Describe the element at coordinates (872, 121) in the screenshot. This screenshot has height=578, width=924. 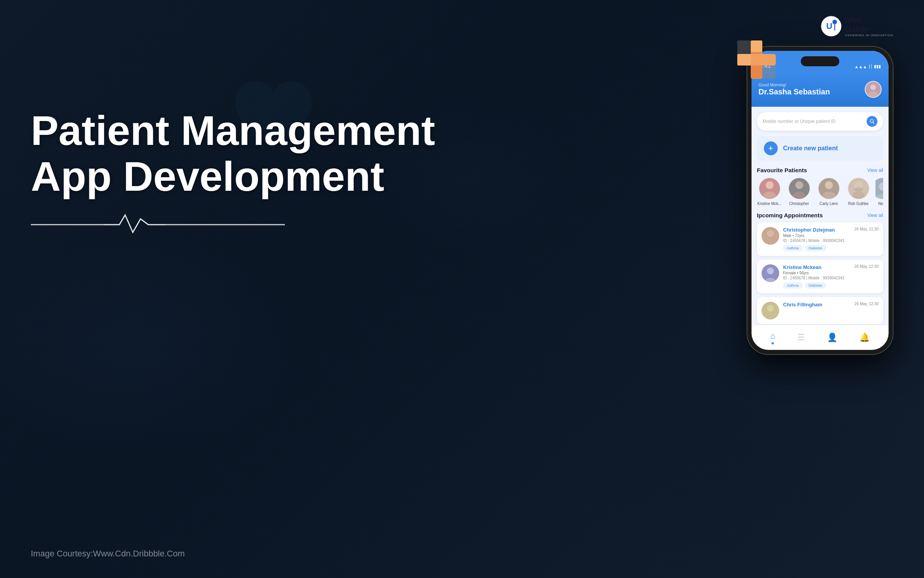
I see `search-button` at that location.